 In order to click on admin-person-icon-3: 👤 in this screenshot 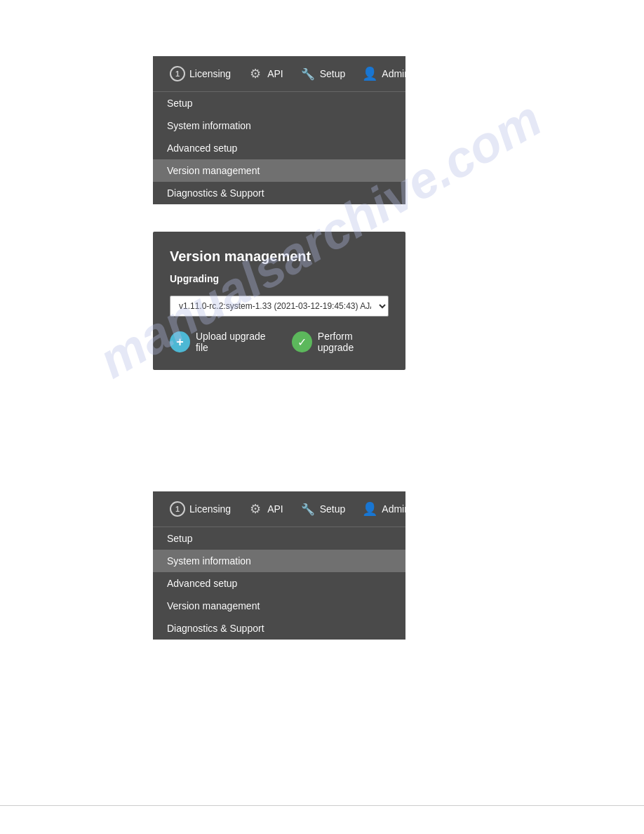, I will do `click(370, 509)`.